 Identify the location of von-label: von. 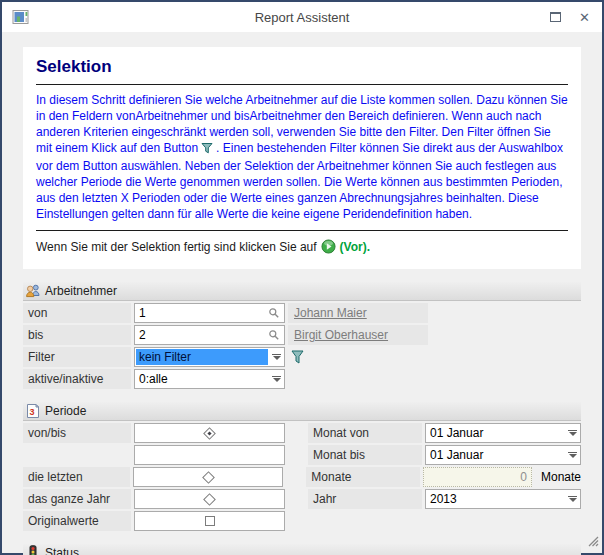
(77, 313).